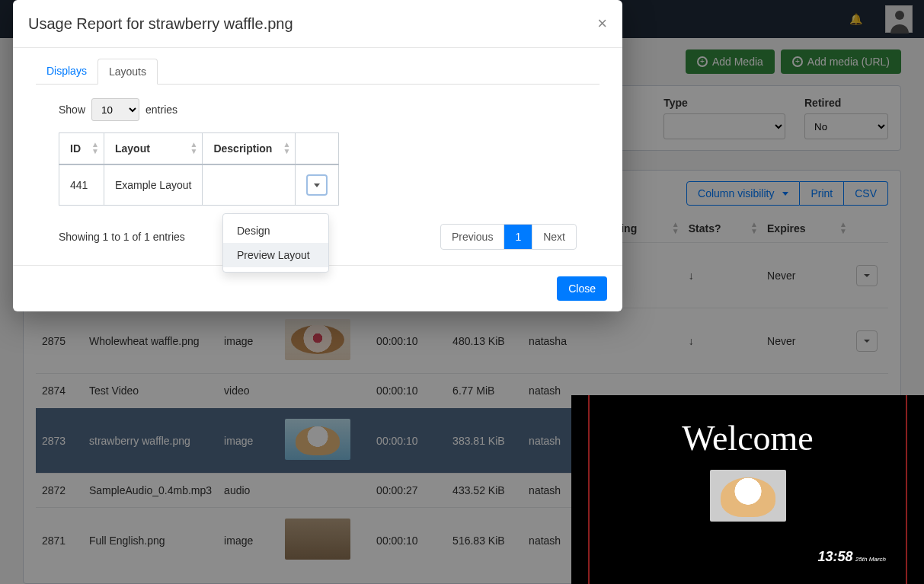 This screenshot has width=924, height=584. Describe the element at coordinates (589, 490) in the screenshot. I see `preview-accent-left` at that location.